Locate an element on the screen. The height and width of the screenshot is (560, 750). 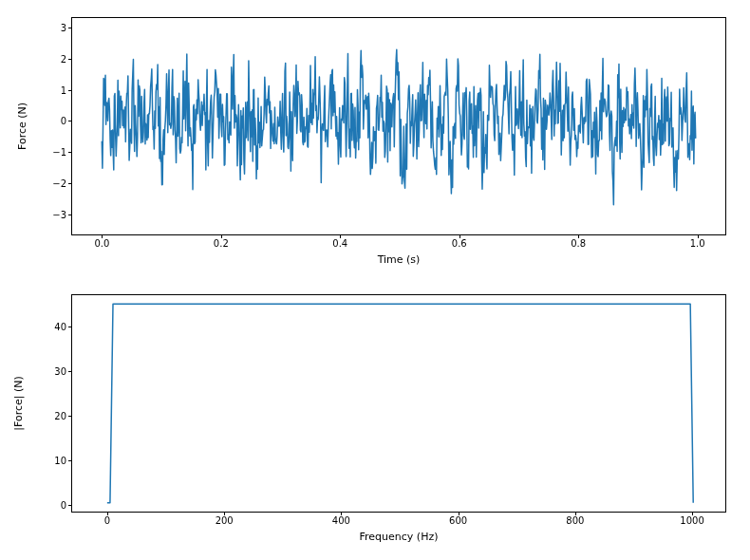
y-axis-label-force: Force (N) is located at coordinates (21, 126).